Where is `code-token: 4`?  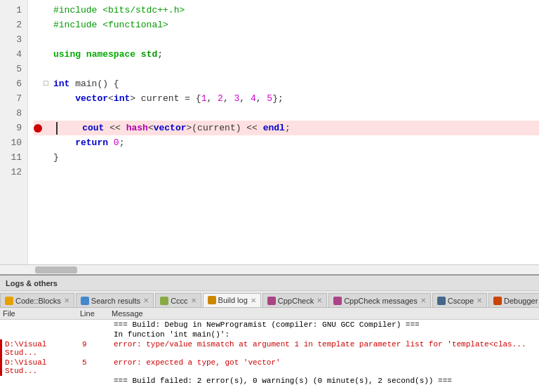 code-token: 4 is located at coordinates (253, 98).